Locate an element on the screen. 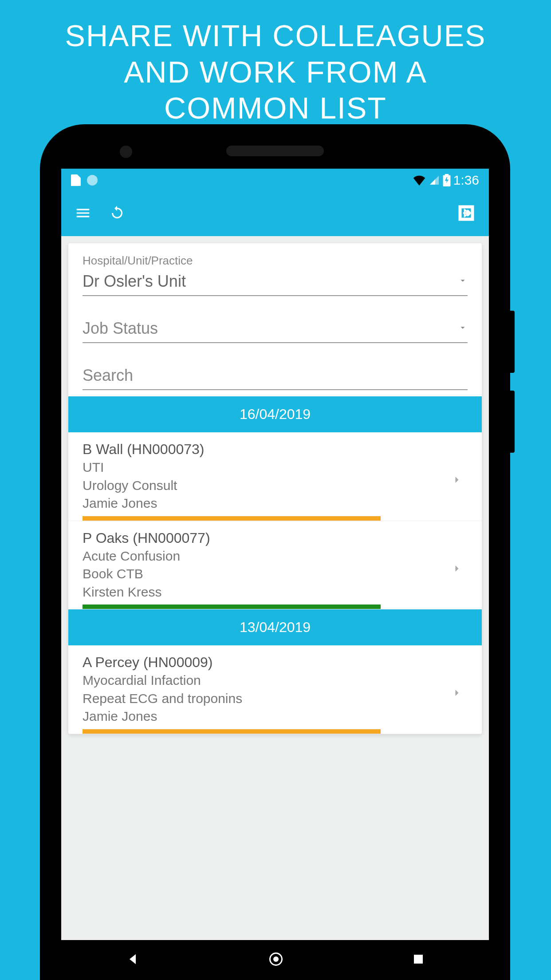  promo-heading: SHARE WITH COLLEAGUES AND WORK FROM A CO… is located at coordinates (276, 70).